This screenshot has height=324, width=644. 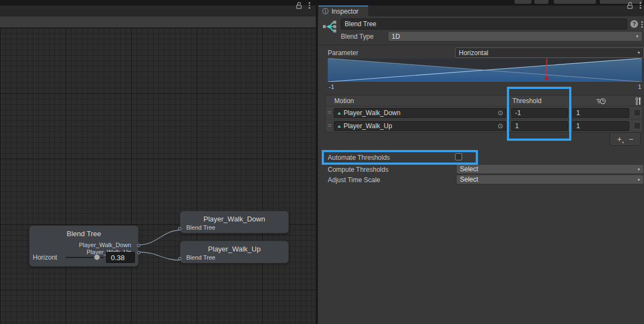 I want to click on blend-tree-icon, so click(x=330, y=27).